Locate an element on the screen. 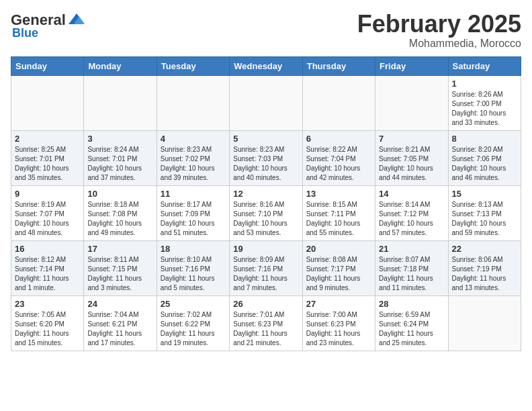 The image size is (532, 411). day-cell: 21Sunrise: 8:07 AMSunset: 7:18 PMDayligh… is located at coordinates (412, 268).